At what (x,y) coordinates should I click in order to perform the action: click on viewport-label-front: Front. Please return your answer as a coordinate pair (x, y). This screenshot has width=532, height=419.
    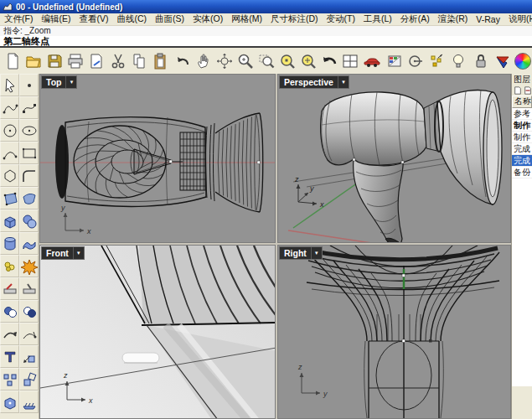
    Looking at the image, I should click on (63, 253).